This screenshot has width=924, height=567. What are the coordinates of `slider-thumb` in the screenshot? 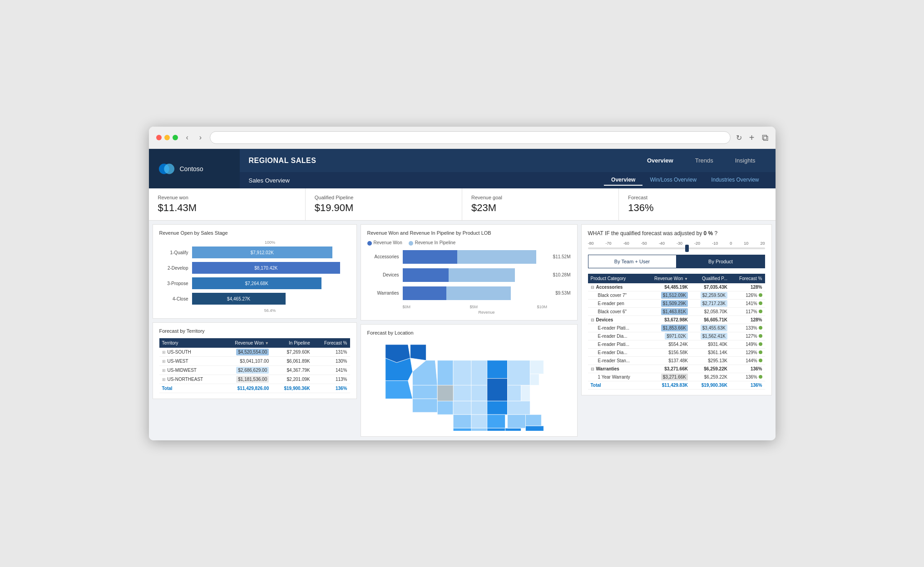 It's located at (687, 248).